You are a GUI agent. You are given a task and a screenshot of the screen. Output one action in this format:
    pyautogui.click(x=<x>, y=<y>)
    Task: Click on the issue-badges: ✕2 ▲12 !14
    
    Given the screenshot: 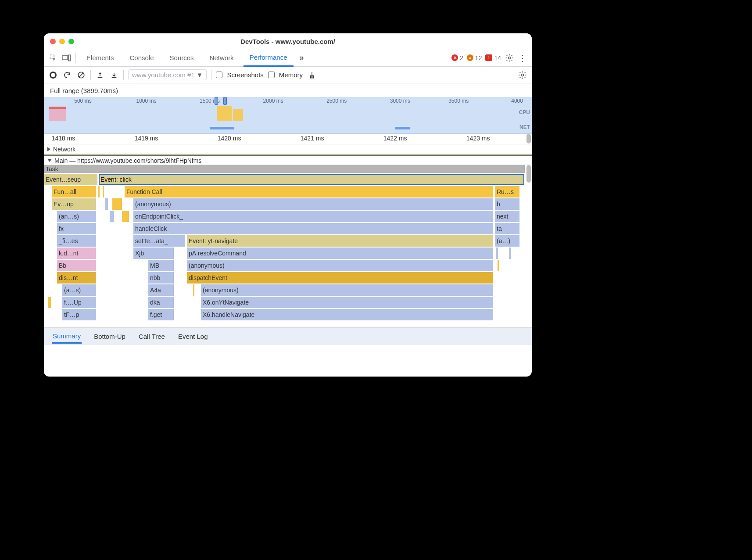 What is the action you would take?
    pyautogui.click(x=476, y=58)
    